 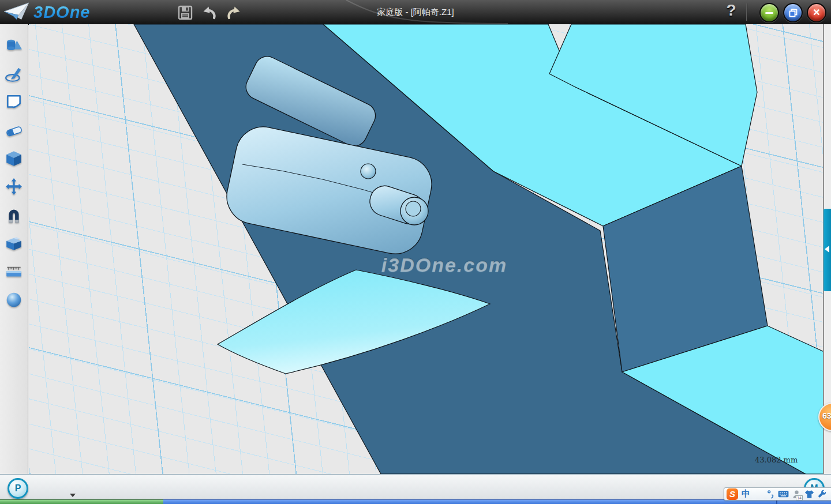 What do you see at coordinates (793, 13) in the screenshot?
I see `restore-button` at bounding box center [793, 13].